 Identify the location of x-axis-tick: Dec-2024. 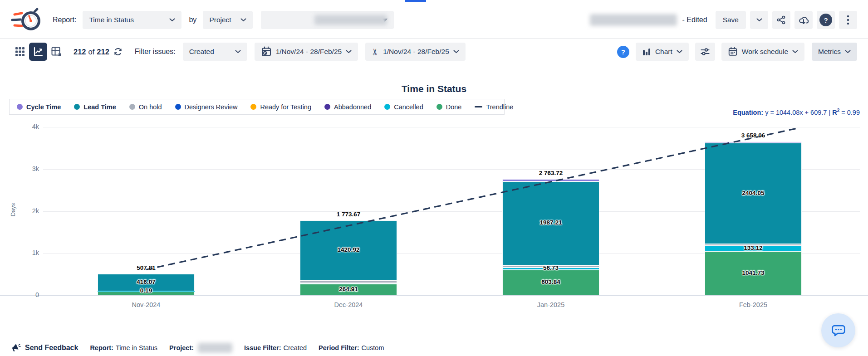
(348, 305).